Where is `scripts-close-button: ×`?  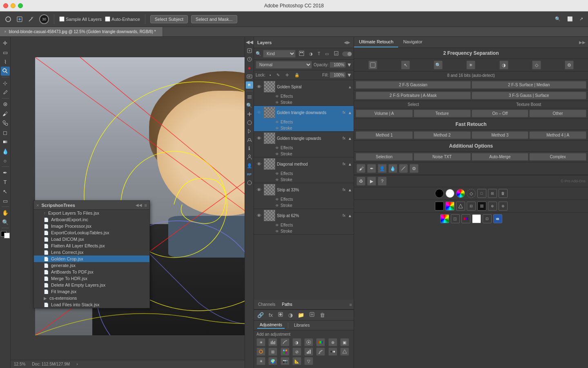
scripts-close-button: × is located at coordinates (38, 205).